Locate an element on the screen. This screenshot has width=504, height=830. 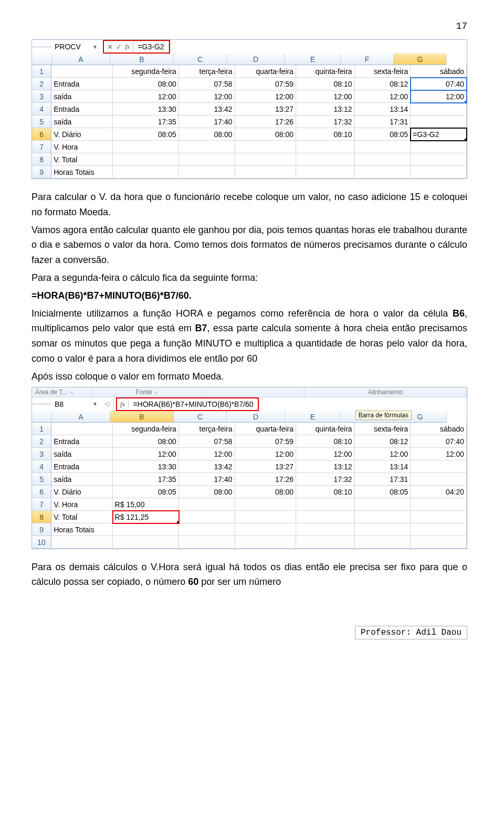
cell: 13:14 is located at coordinates (383, 467).